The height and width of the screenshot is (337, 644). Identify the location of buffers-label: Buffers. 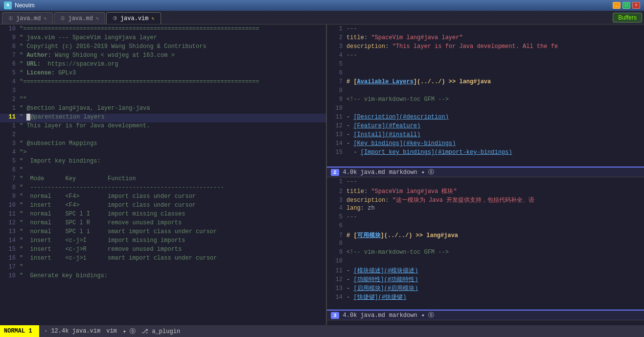
(627, 18).